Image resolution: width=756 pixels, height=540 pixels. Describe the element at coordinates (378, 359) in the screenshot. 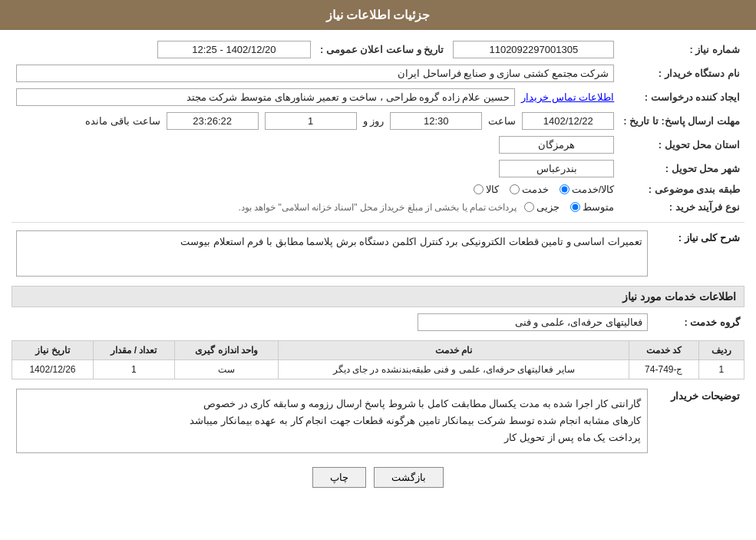

I see `services-table: ردیف کد خدمت نام خدمت واحد اندازه گیری ت…` at that location.